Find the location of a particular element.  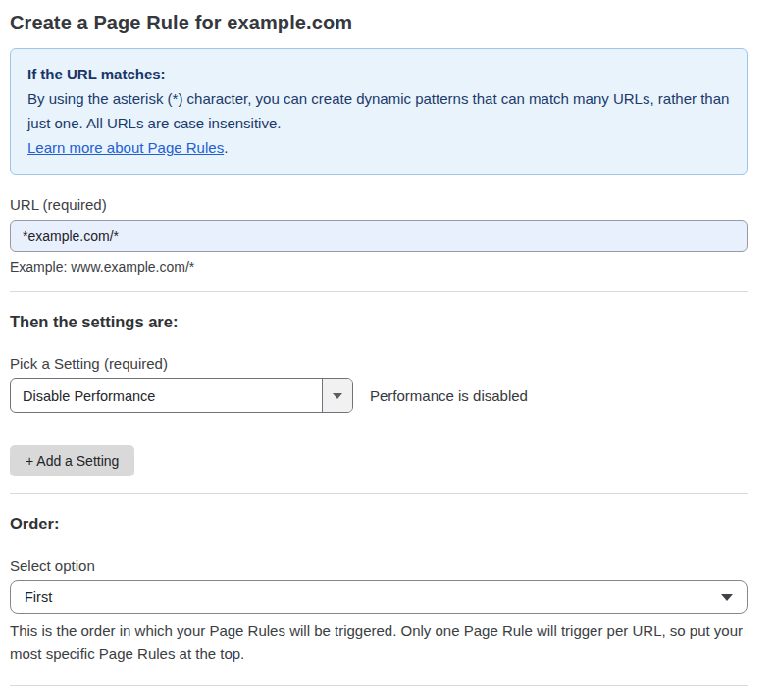

setting-picker-row: Disable Performance Performance is disab… is located at coordinates (379, 396).